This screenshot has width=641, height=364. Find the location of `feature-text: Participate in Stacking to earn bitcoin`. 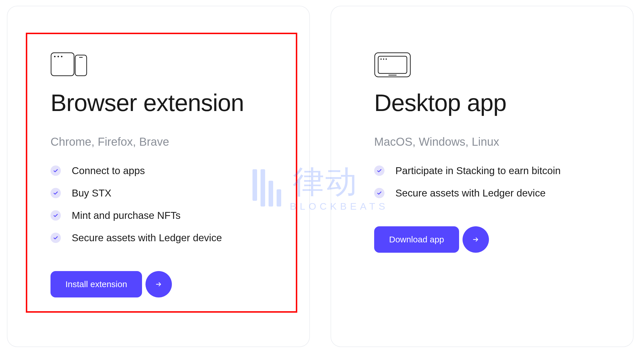

feature-text: Participate in Stacking to earn bitcoin is located at coordinates (478, 171).